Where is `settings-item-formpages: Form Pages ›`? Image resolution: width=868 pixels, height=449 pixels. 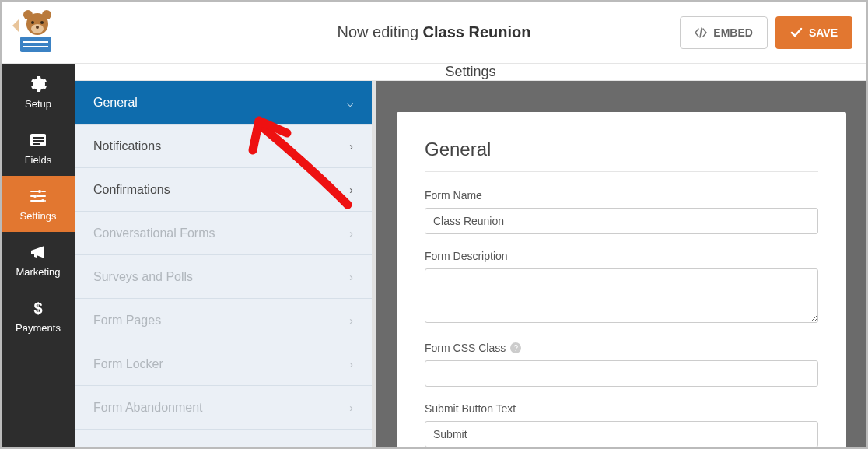
settings-item-formpages: Form Pages › is located at coordinates (223, 321).